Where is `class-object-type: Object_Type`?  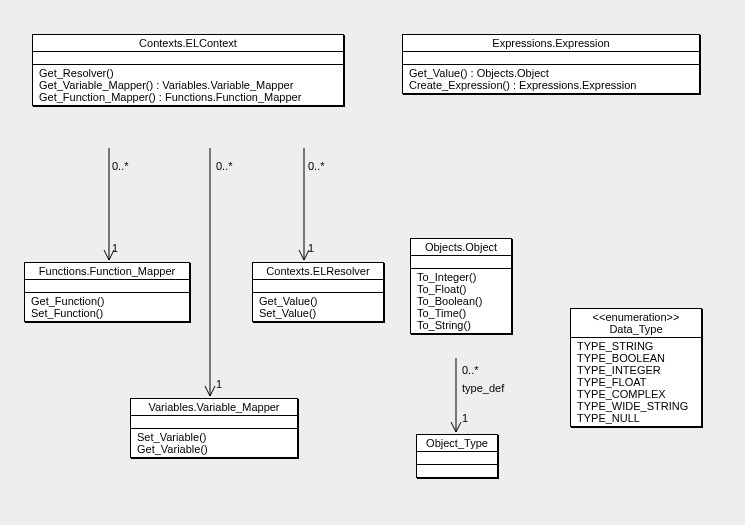 class-object-type: Object_Type is located at coordinates (457, 456).